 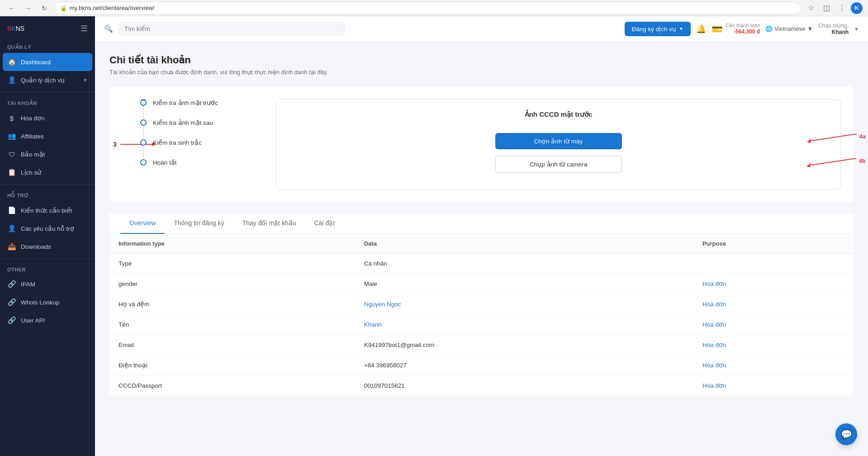 What do you see at coordinates (47, 80) in the screenshot?
I see `sidebar-item-service-management: 👤 Quản lý dịch vụ ▼` at bounding box center [47, 80].